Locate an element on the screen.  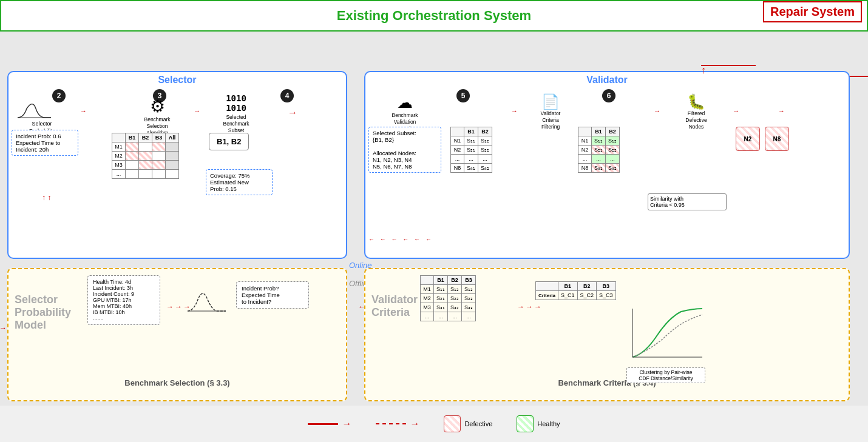
allocated-nodes-inner: Allocated Nodes:N1, N2, N3, N4N5, N6, N7… is located at coordinates (405, 160).